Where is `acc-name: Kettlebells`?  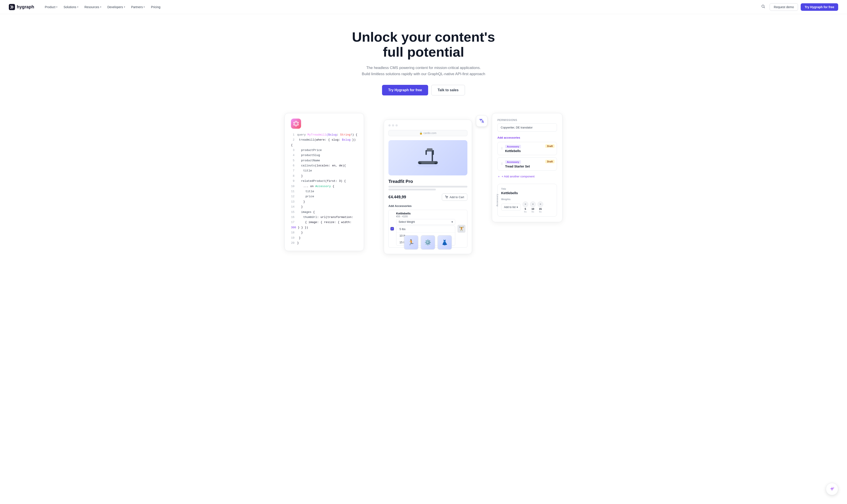
acc-name: Kettlebells is located at coordinates (426, 213).